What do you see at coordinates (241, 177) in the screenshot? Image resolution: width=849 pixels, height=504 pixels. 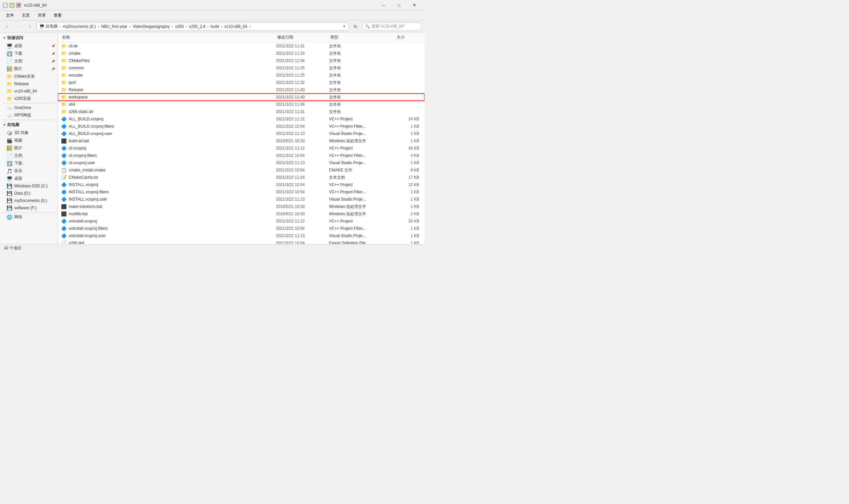 I see `table-row: 📝CMakeCache.txt2021/3/22 11:24文本文档17 KB` at bounding box center [241, 177].